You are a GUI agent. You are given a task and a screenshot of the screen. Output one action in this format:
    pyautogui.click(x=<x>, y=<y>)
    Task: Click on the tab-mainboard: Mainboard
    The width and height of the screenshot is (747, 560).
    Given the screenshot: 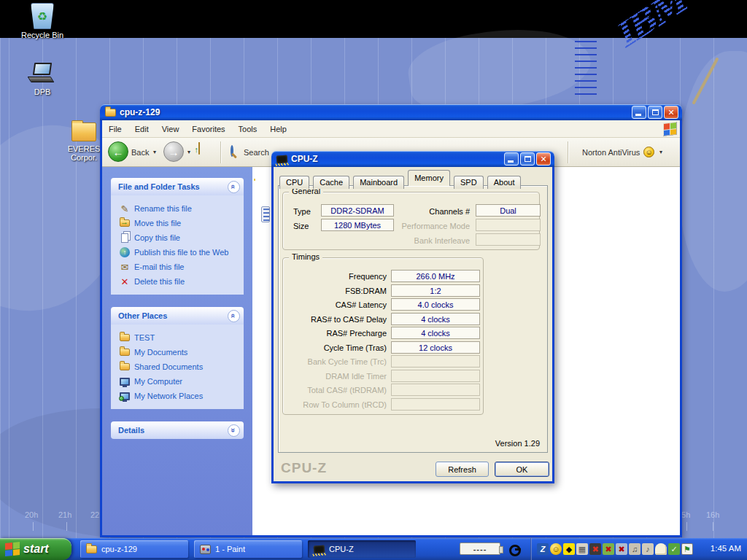 What is the action you would take?
    pyautogui.click(x=379, y=182)
    